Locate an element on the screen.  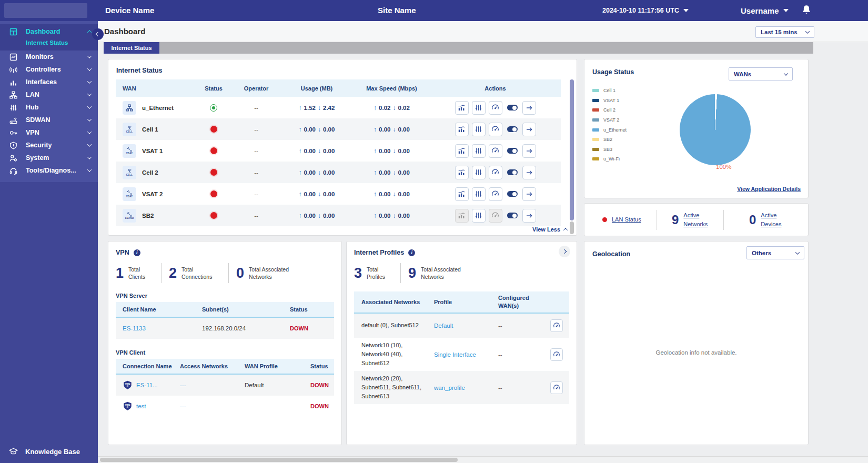
table-row: default (0), Subnet512 Default -- is located at coordinates (462, 326).